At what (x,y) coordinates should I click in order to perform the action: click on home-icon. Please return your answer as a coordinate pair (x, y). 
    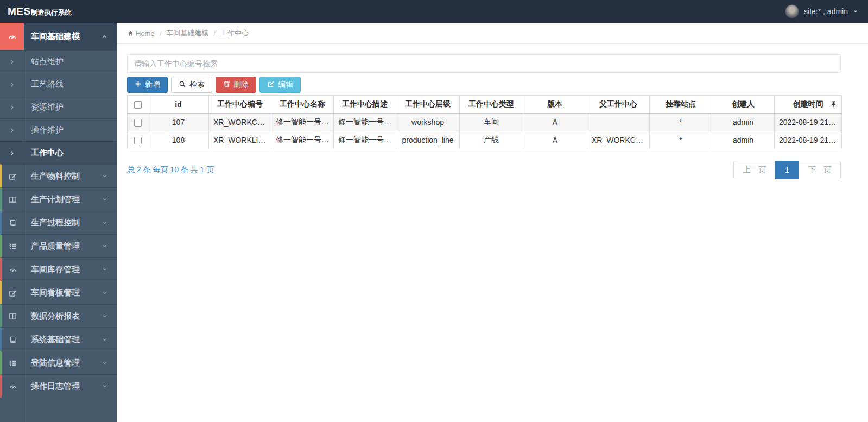
    Looking at the image, I should click on (130, 34).